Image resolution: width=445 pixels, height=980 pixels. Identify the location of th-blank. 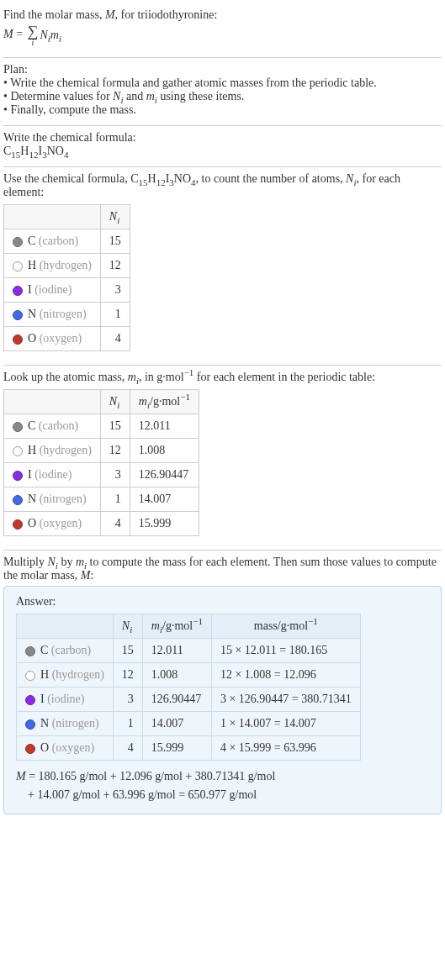
(52, 402).